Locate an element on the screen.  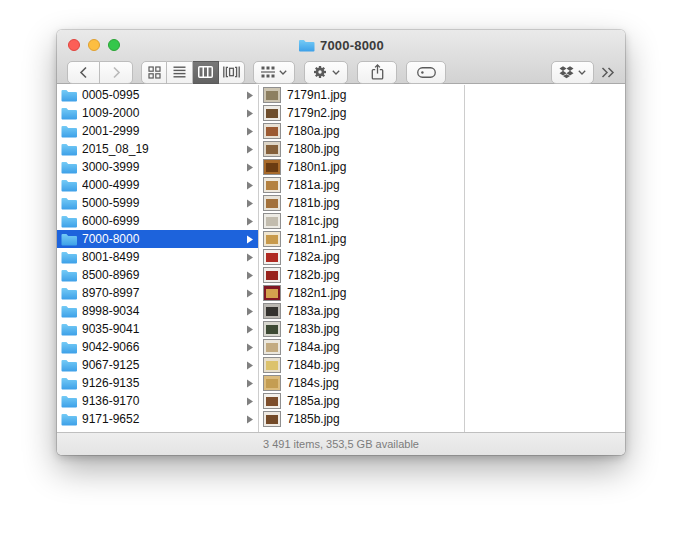
tag-button is located at coordinates (426, 72).